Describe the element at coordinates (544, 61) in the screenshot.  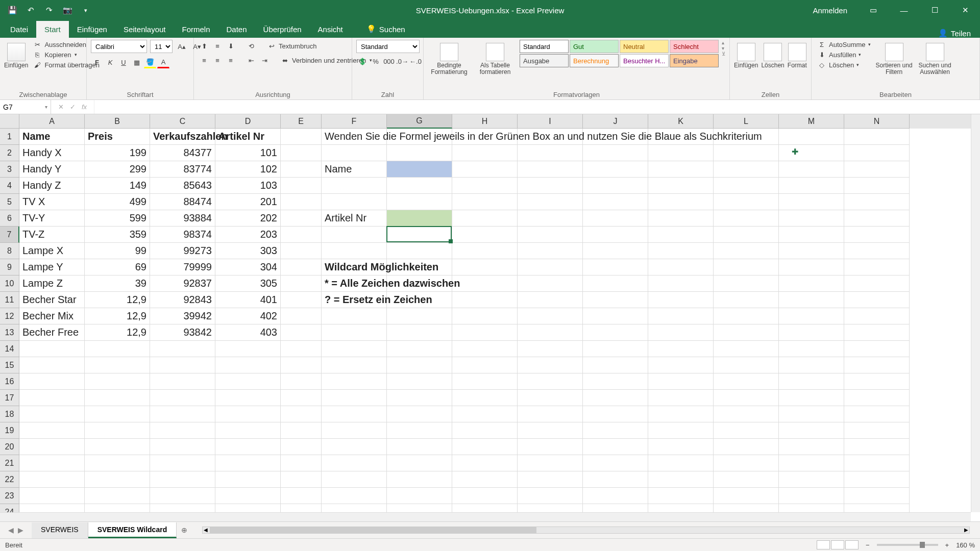
I see `cell-style-option: Ausgabe` at that location.